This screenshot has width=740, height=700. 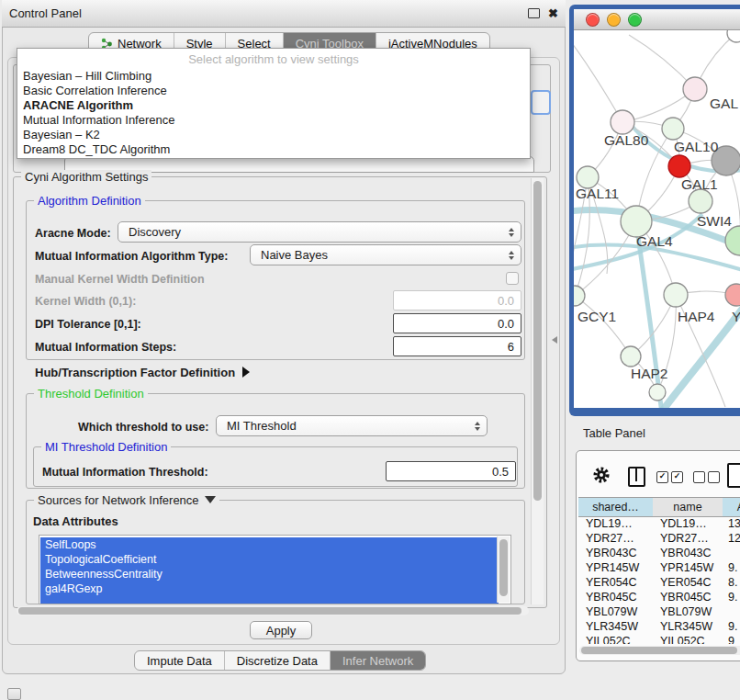 I want to click on table-row: YLR345WYLR345W9., so click(x=659, y=627).